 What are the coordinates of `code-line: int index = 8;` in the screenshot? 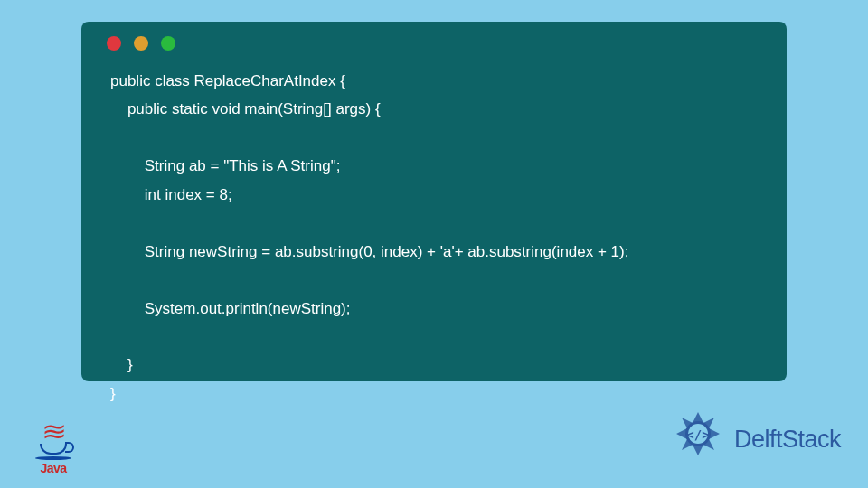 It's located at (172, 195).